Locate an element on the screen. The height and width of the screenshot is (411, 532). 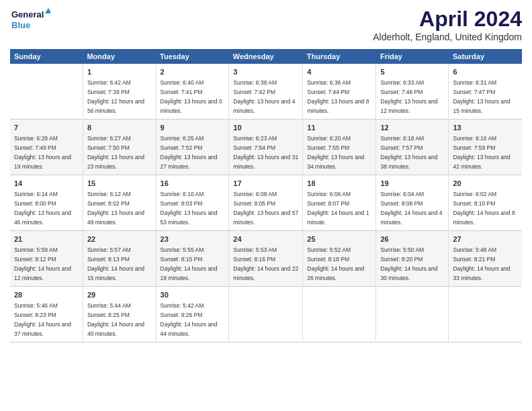
day-number: 14 is located at coordinates (46, 184).